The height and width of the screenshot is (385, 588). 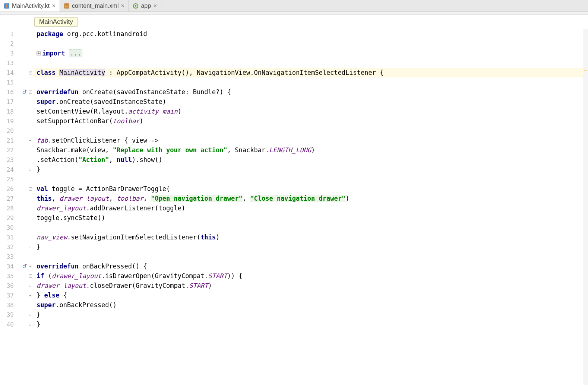 What do you see at coordinates (7, 325) in the screenshot?
I see `line-number: 40` at bounding box center [7, 325].